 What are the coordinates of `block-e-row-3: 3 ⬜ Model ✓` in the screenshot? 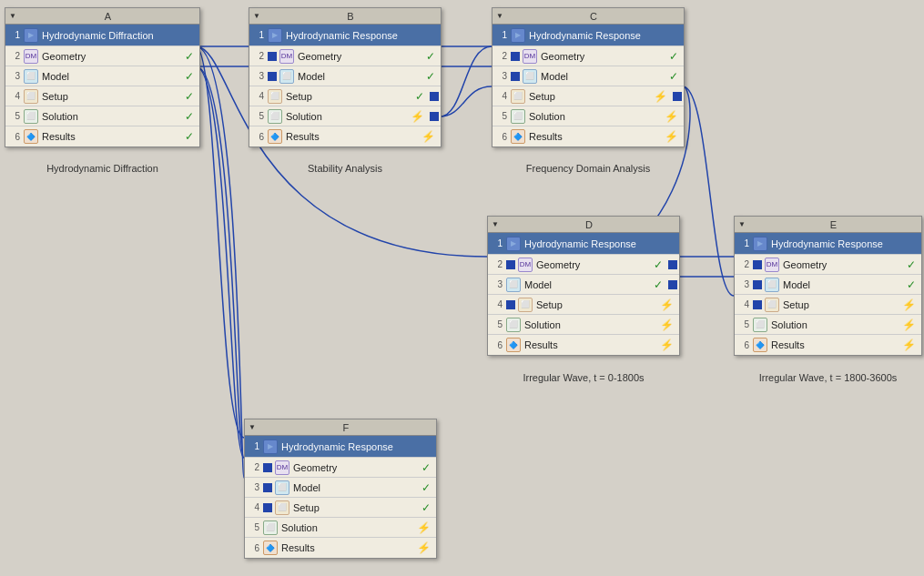 It's located at (828, 285).